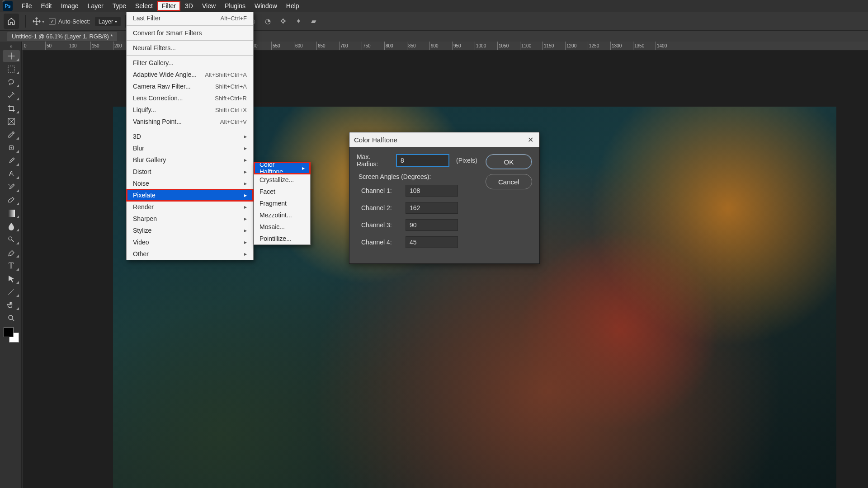  What do you see at coordinates (11, 279) in the screenshot?
I see `tool-path-select` at bounding box center [11, 279].